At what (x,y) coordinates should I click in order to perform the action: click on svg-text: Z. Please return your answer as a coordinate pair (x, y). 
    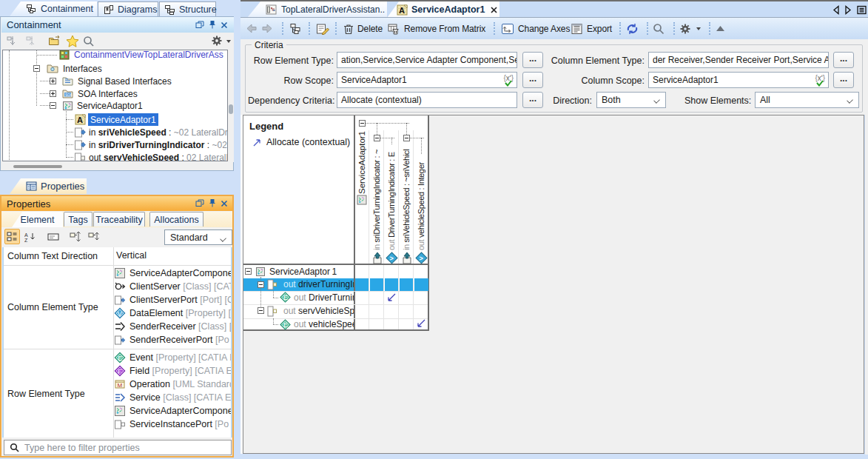
    Looking at the image, I should click on (27, 240).